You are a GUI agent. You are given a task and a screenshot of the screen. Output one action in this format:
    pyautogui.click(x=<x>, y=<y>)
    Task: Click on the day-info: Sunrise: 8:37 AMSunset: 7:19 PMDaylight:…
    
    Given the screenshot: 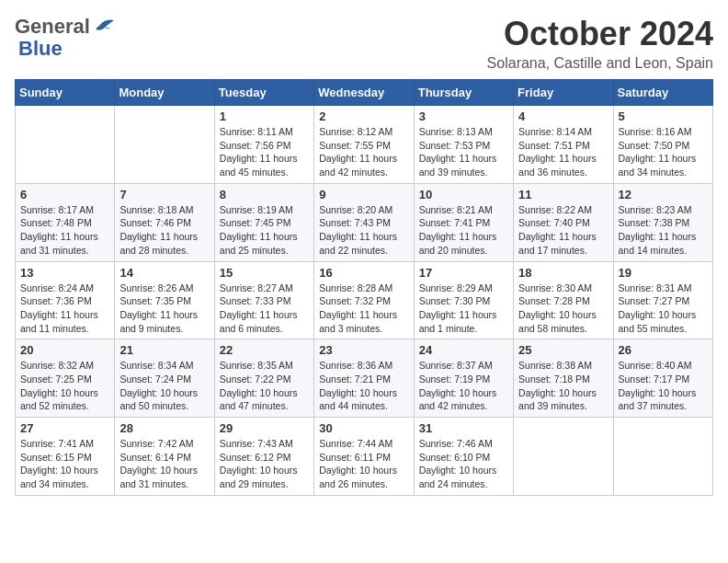 What is the action you would take?
    pyautogui.click(x=463, y=386)
    